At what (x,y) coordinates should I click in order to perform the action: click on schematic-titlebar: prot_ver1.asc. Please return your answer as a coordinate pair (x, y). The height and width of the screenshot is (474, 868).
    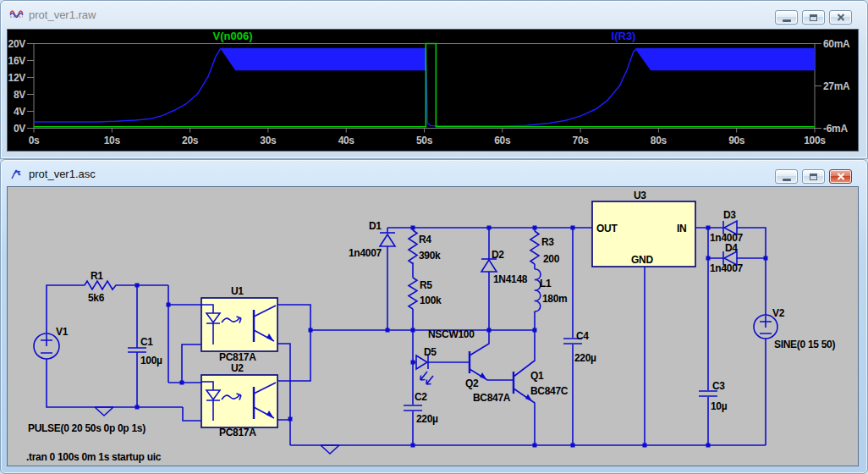
    Looking at the image, I should click on (434, 174).